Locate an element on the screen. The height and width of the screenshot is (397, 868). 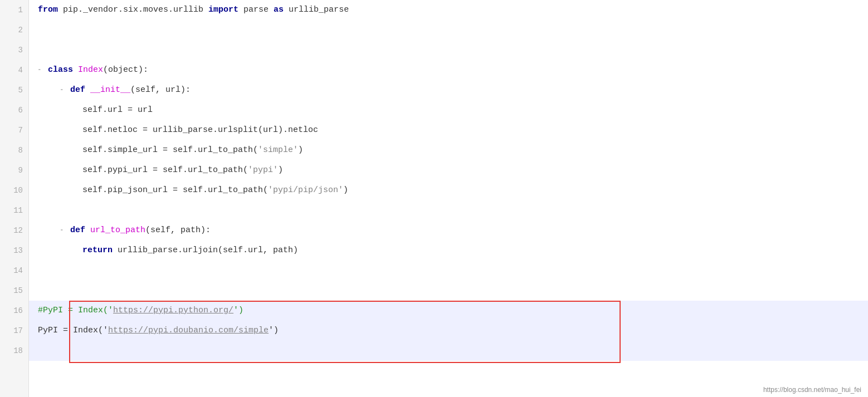
ln-2: 2 is located at coordinates (14, 30).